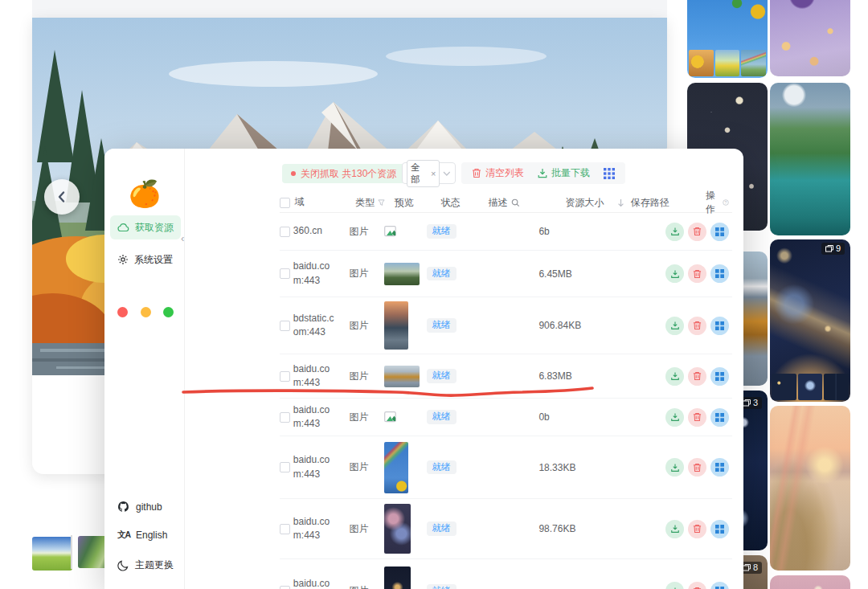 The width and height of the screenshot is (868, 589). I want to click on sub-thumbnail-galaxy-c, so click(836, 387).